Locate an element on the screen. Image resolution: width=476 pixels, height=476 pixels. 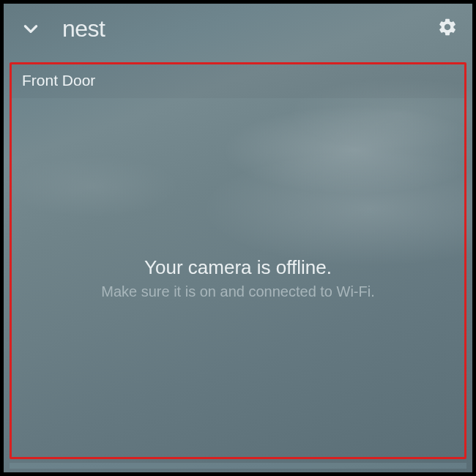
brand-logo: nest is located at coordinates (83, 29).